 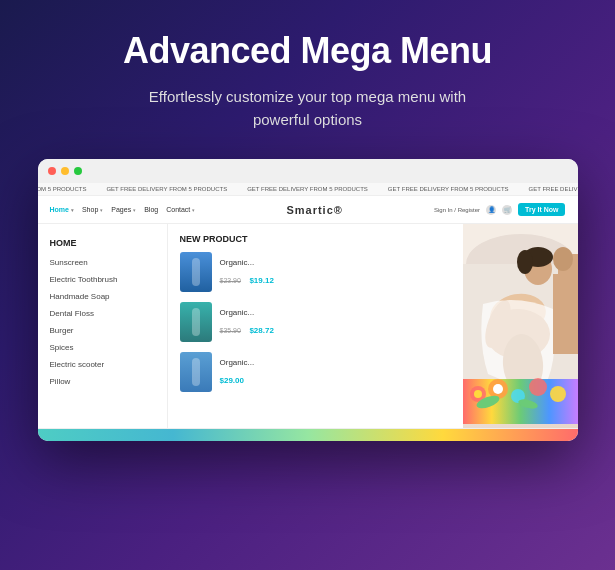 What do you see at coordinates (500, 210) in the screenshot?
I see `nav-right: Sign In / Register 👤 🛒 Try It Now` at bounding box center [500, 210].